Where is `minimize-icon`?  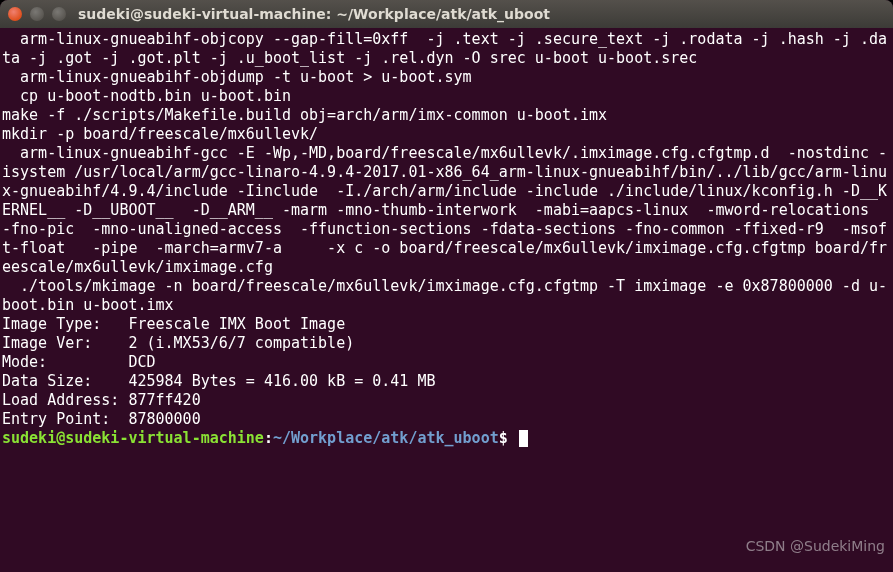
minimize-icon is located at coordinates (37, 14).